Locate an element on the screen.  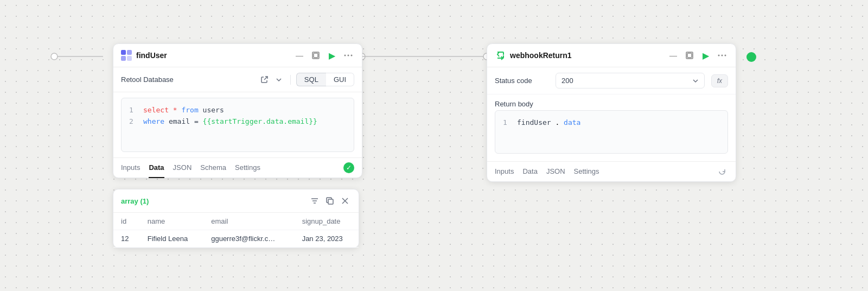
return-body-line-num: 1 is located at coordinates (506, 123).